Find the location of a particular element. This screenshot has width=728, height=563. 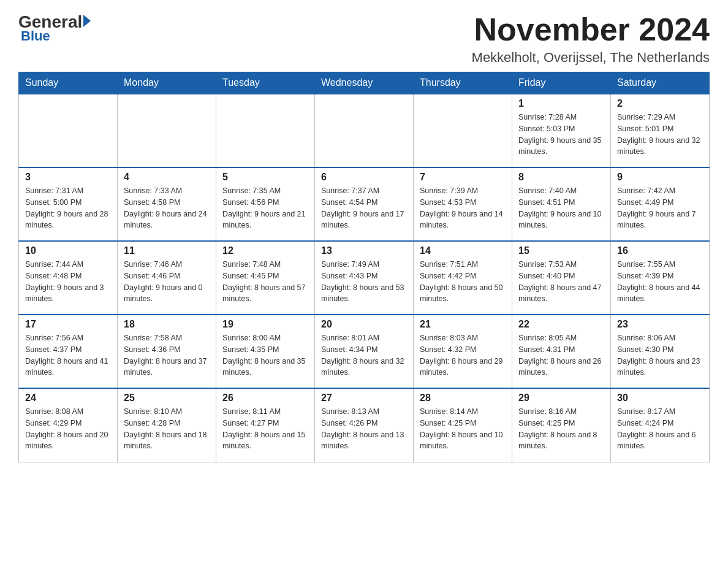

calendar-cell: 8Sunrise: 7:40 AMSunset: 4:51 PMDaylight… is located at coordinates (561, 204).